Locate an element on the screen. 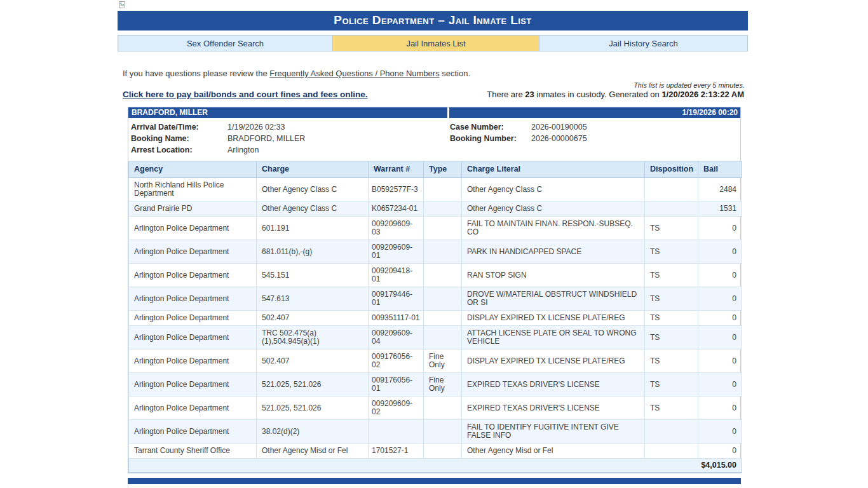 This screenshot has width=868, height=488. table-row: North Richland Hills Police DepartmentOt… is located at coordinates (436, 189).